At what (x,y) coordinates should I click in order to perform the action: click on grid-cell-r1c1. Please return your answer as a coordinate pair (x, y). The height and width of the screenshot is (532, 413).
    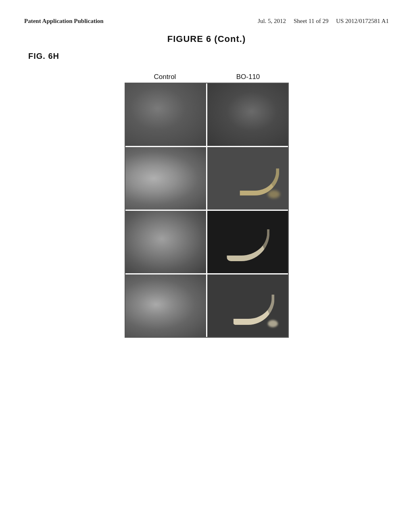
    Looking at the image, I should click on (166, 114).